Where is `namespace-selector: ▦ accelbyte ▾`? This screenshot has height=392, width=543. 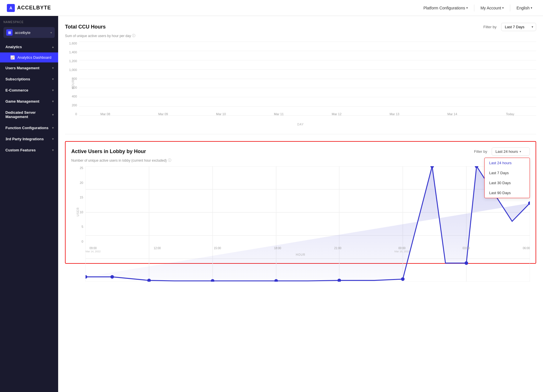 namespace-selector: ▦ accelbyte ▾ is located at coordinates (29, 33).